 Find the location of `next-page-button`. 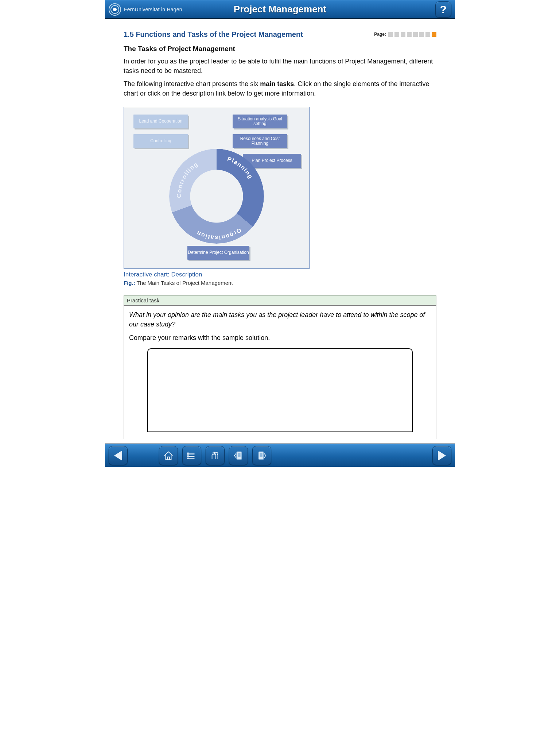

next-page-button is located at coordinates (442, 456).